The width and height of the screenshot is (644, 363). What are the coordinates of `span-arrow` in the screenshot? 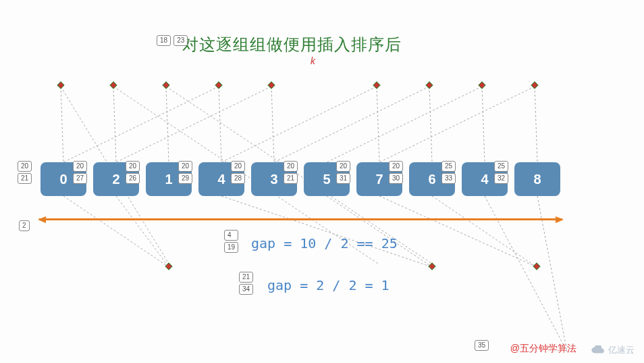 It's located at (301, 219).